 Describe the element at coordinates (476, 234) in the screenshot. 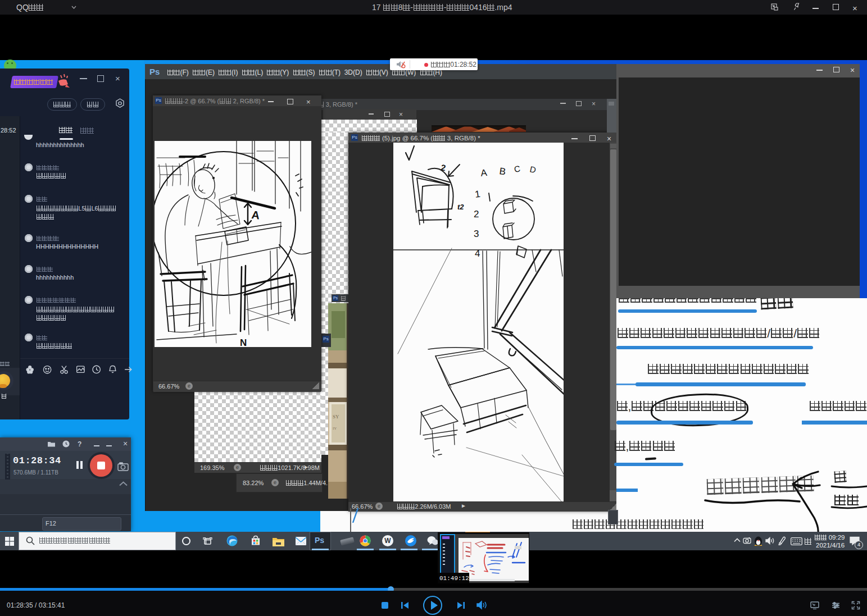

I see `svg-text: 3` at that location.